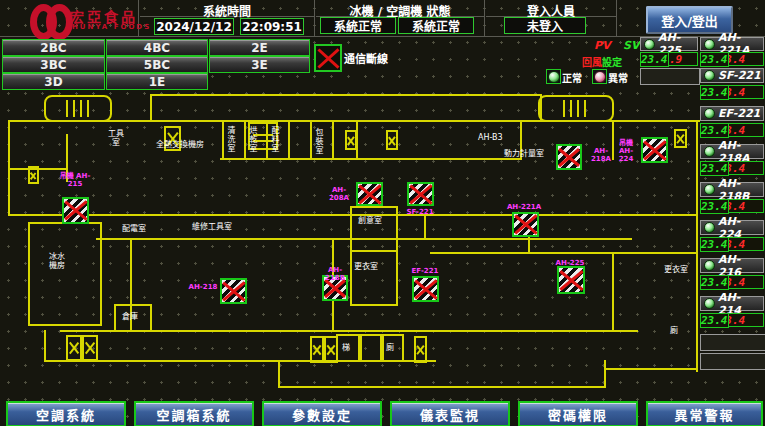 Image resolution: width=765 pixels, height=426 pixels. Describe the element at coordinates (732, 228) in the screenshot. I see `unit-ah-224: AH-224` at that location.